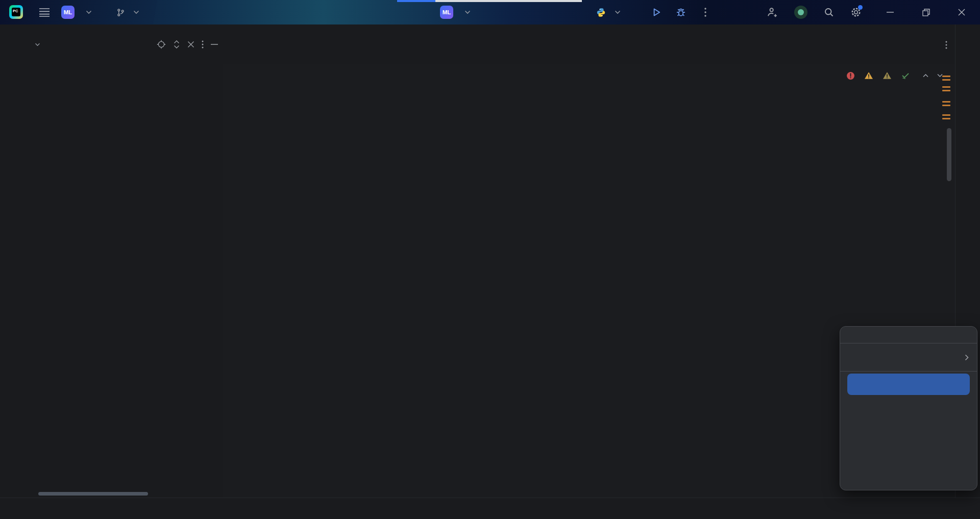  I want to click on project-chip: ML, so click(68, 12).